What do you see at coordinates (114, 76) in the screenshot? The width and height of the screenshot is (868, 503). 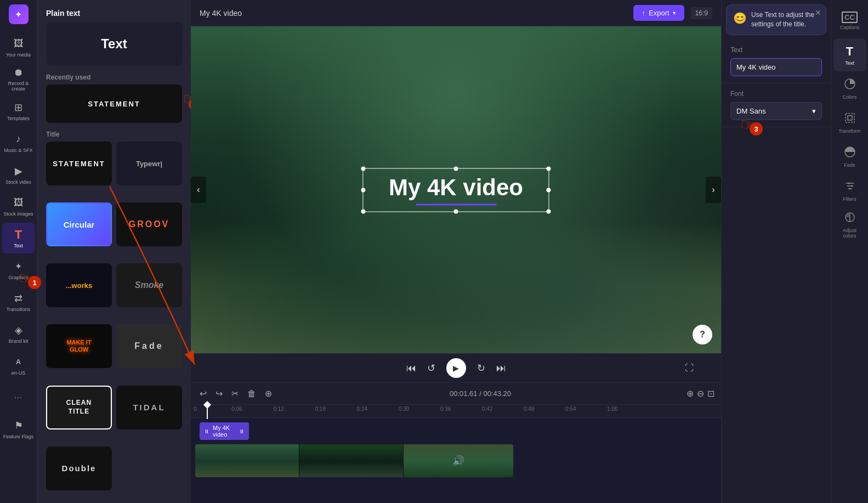 I see `recently-used-label: Recently used` at bounding box center [114, 76].